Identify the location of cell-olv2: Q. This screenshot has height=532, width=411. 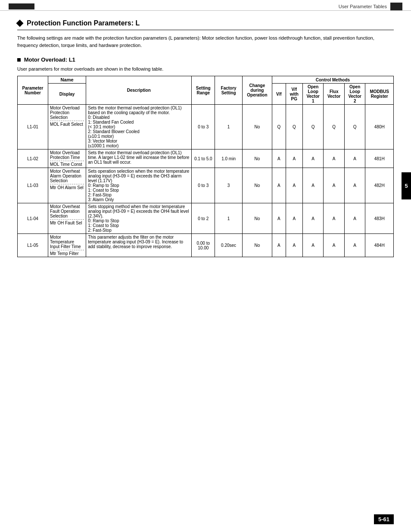
(355, 127).